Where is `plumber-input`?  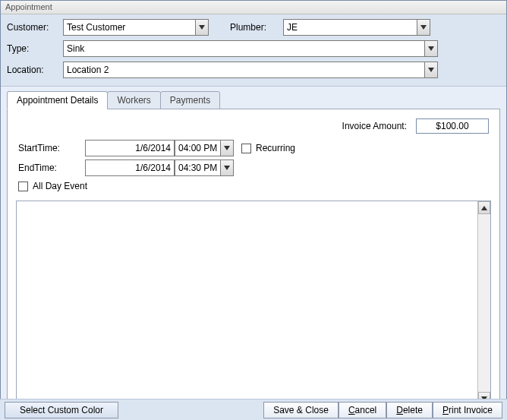
plumber-input is located at coordinates (350, 27).